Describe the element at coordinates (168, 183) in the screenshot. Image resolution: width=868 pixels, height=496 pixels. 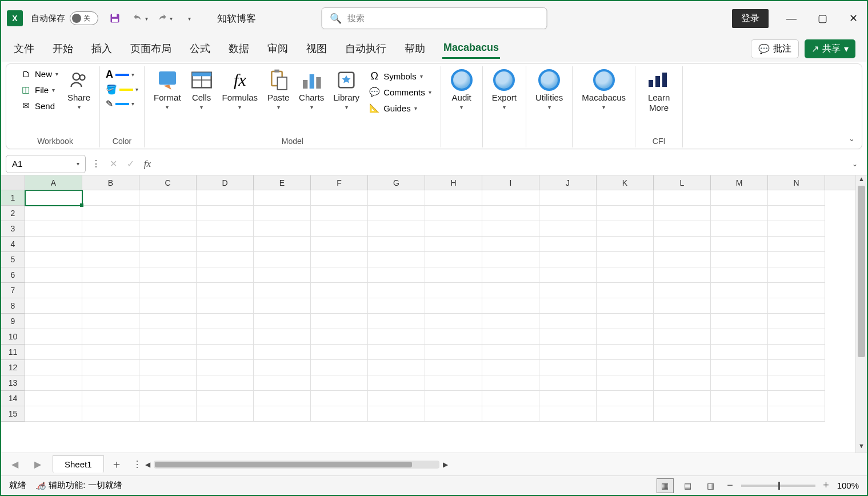
I see `column-header: C` at that location.